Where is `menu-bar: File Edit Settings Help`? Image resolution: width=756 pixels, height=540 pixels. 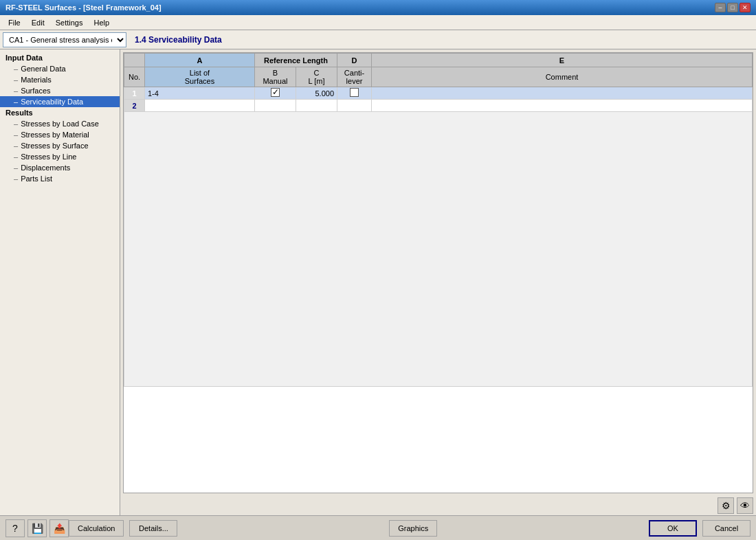
menu-bar: File Edit Settings Help is located at coordinates (378, 23).